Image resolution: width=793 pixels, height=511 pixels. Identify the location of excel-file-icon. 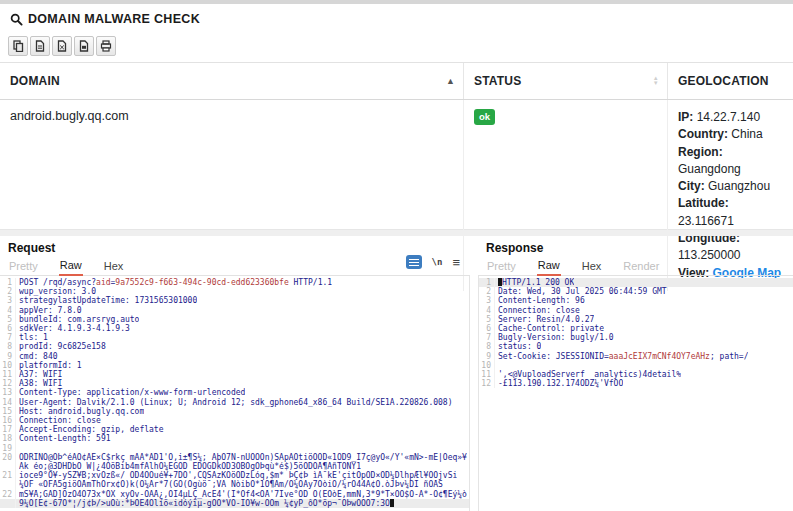
(62, 46).